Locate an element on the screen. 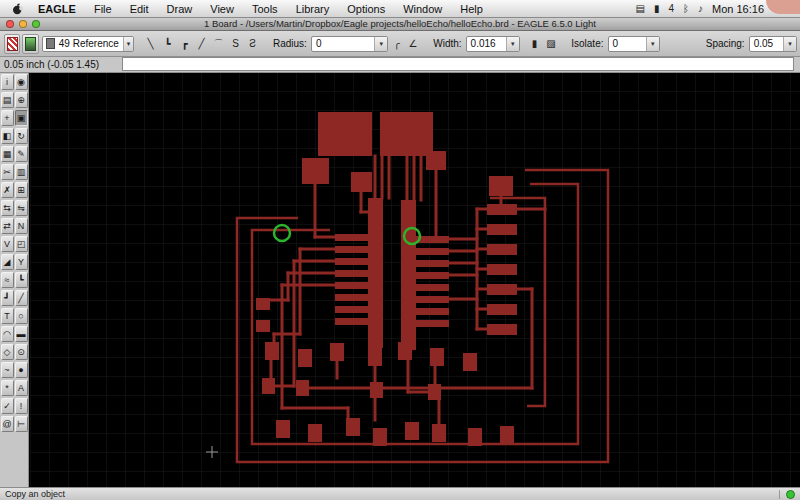  wire-bend-s-reverse-icon: Ƨ is located at coordinates (252, 44).